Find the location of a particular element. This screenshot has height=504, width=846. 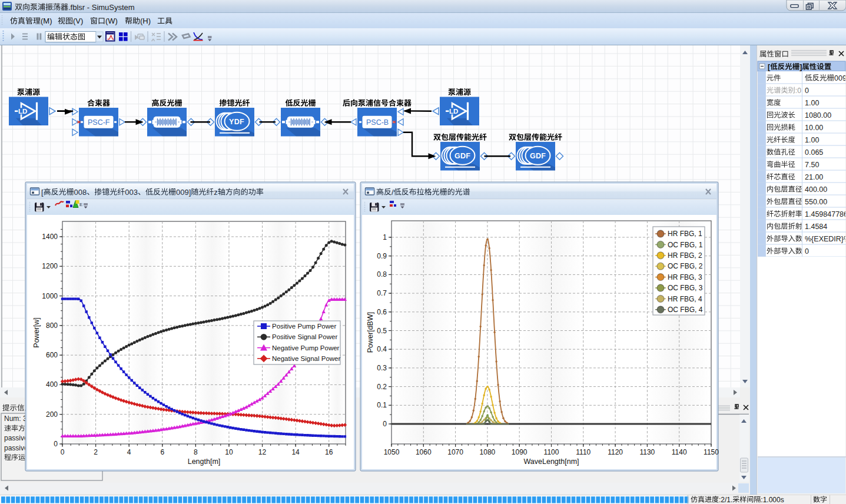

svg-text: PSC-B is located at coordinates (377, 122).